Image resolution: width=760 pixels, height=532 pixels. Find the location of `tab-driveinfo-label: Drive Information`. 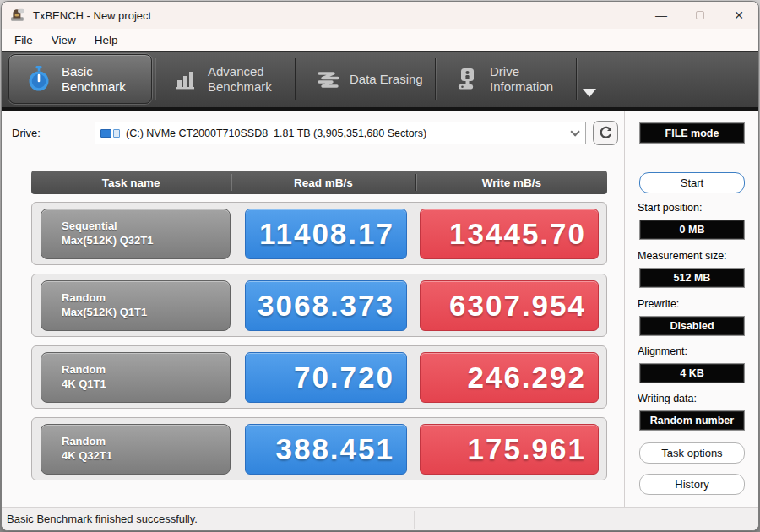

tab-driveinfo-label: Drive Information is located at coordinates (522, 79).